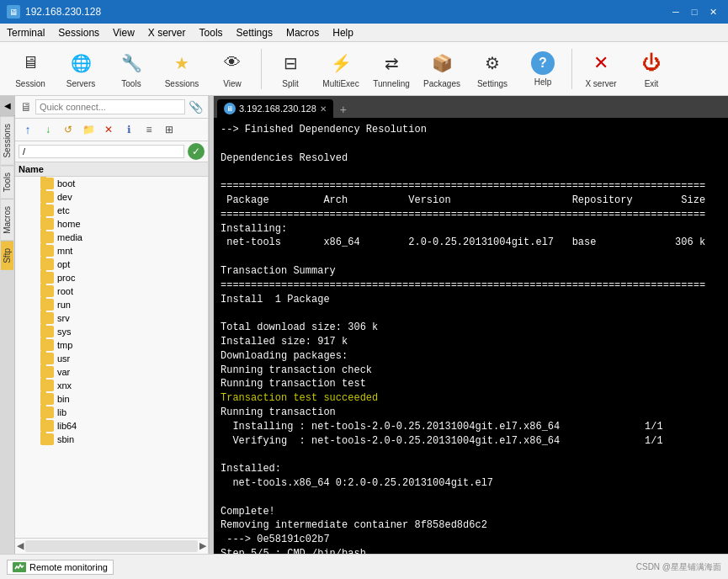 The width and height of the screenshot is (728, 579). Describe the element at coordinates (79, 32) in the screenshot. I see `menu-sessions: Sessions` at that location.